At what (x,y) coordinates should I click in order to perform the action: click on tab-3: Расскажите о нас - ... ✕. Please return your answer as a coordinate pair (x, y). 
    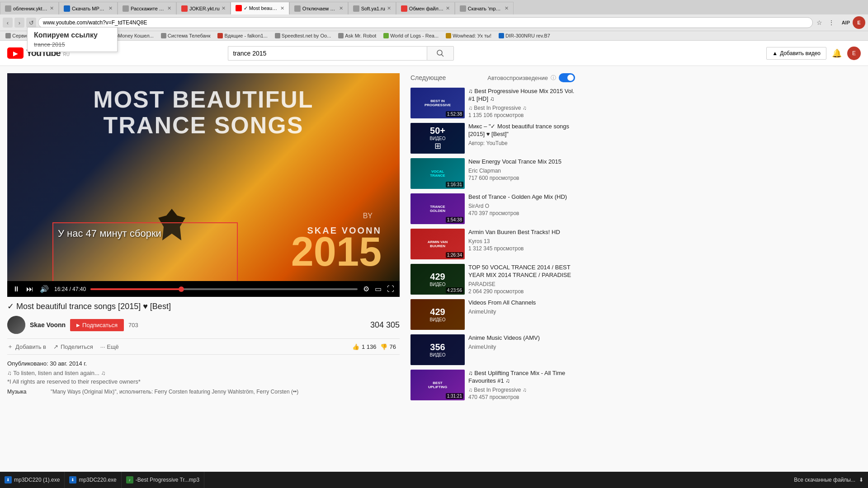
    Looking at the image, I should click on (147, 8).